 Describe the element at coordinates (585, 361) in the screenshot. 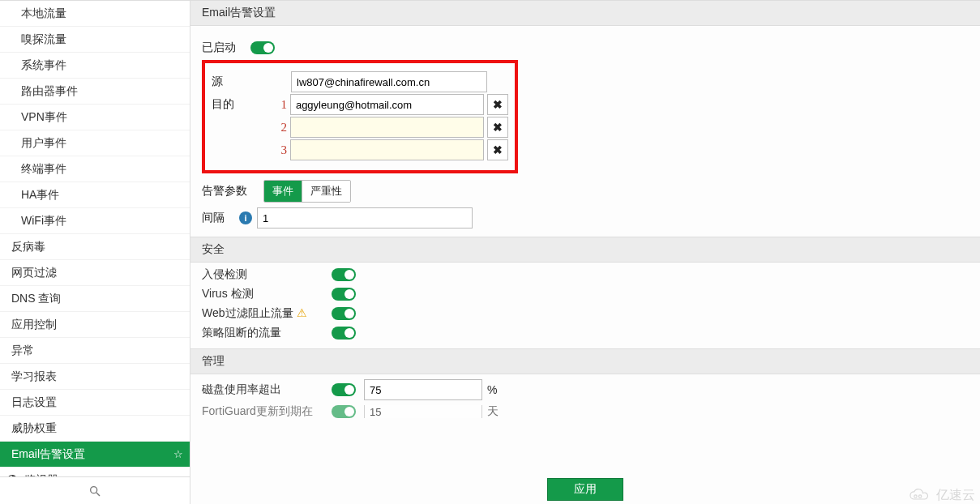

I see `manage-section-header: 管理` at that location.